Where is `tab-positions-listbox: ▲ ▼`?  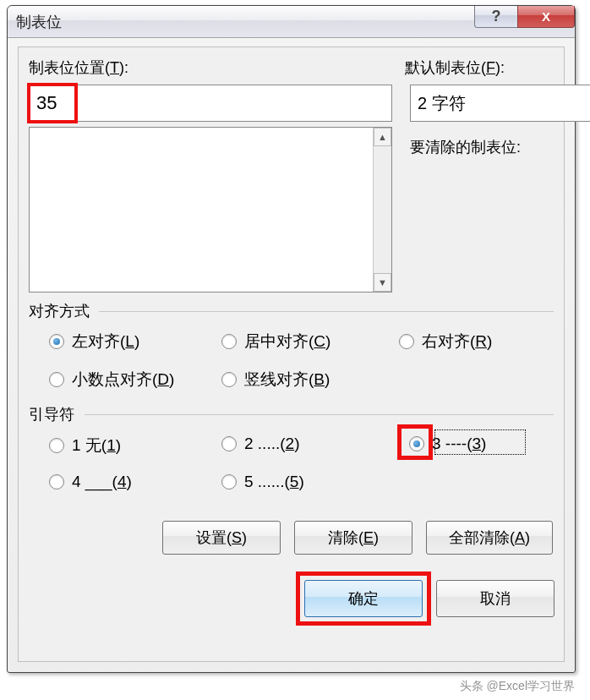 tab-positions-listbox: ▲ ▼ is located at coordinates (210, 210).